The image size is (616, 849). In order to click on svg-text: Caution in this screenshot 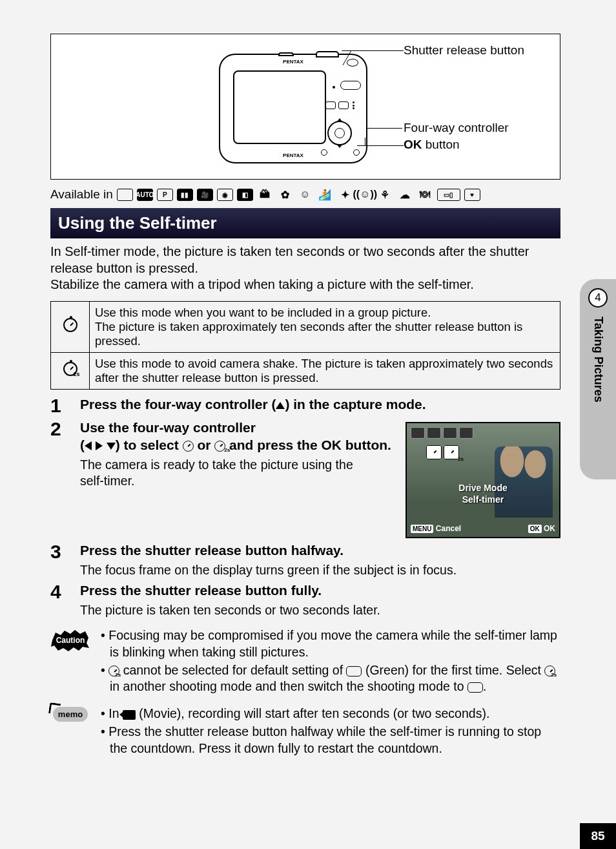, I will do `click(71, 640)`.